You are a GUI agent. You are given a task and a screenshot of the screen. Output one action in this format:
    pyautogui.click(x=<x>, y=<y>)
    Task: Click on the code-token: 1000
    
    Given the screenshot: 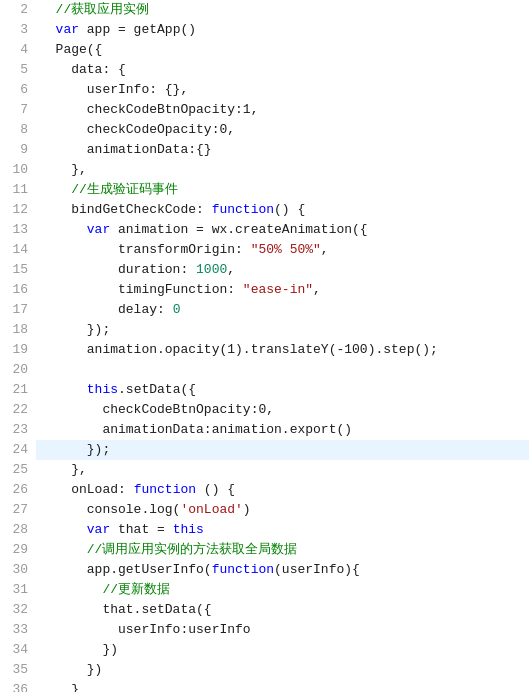 What is the action you would take?
    pyautogui.click(x=212, y=270)
    